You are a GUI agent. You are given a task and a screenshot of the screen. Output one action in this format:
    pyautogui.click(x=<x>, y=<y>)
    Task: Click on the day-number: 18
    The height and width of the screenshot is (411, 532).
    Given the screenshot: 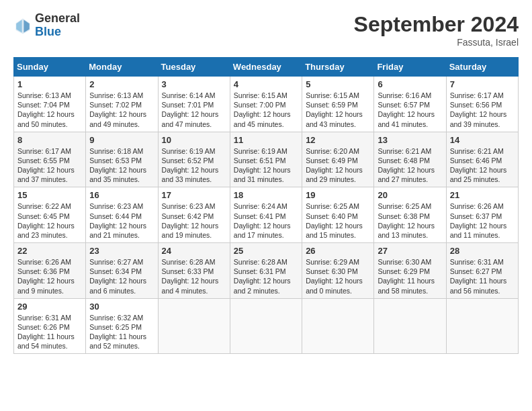 What is the action you would take?
    pyautogui.click(x=266, y=195)
    